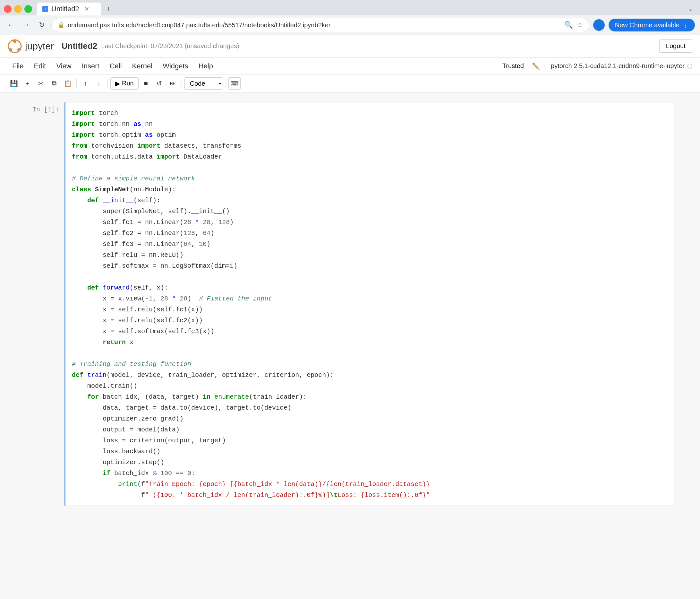 The image size is (700, 599). Describe the element at coordinates (79, 46) in the screenshot. I see `notebook-name: Untitled2` at that location.